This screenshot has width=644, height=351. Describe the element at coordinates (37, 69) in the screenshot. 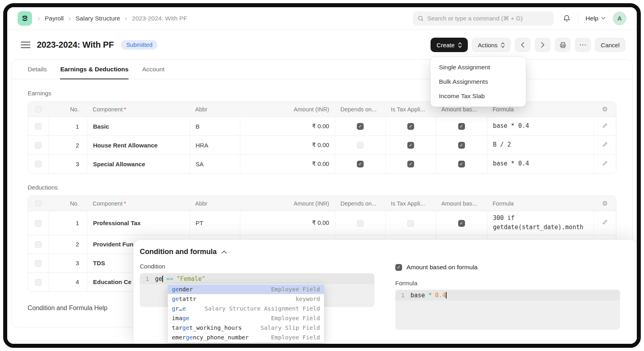

I see `tab-details: Details` at that location.